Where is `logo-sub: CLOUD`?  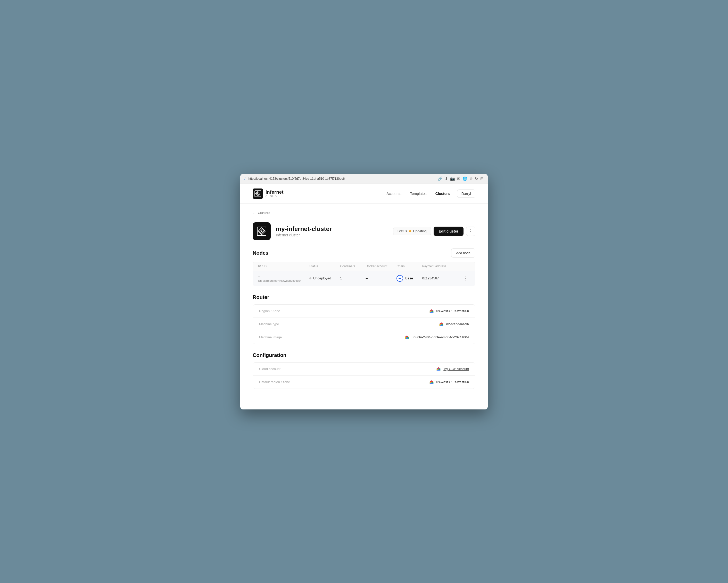
logo-sub: CLOUD is located at coordinates (275, 196).